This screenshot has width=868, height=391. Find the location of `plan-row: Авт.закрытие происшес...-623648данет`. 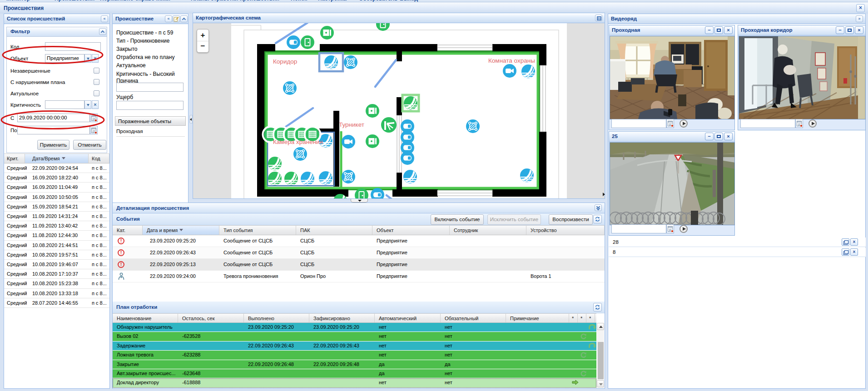

plan-row: Авт.закрытие происшес...-623648данет is located at coordinates (354, 374).